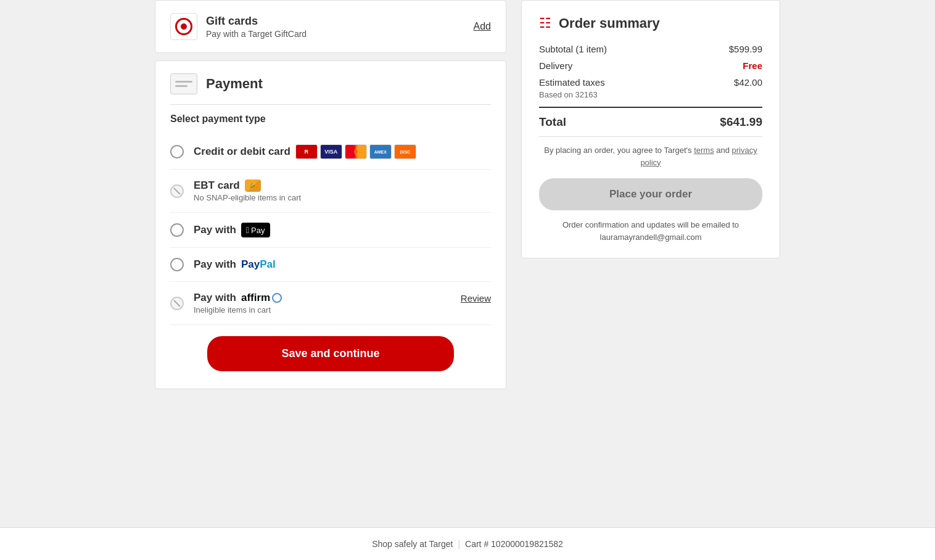 The width and height of the screenshot is (935, 560). What do you see at coordinates (651, 65) in the screenshot?
I see `delivery-row: Delivery Free` at bounding box center [651, 65].